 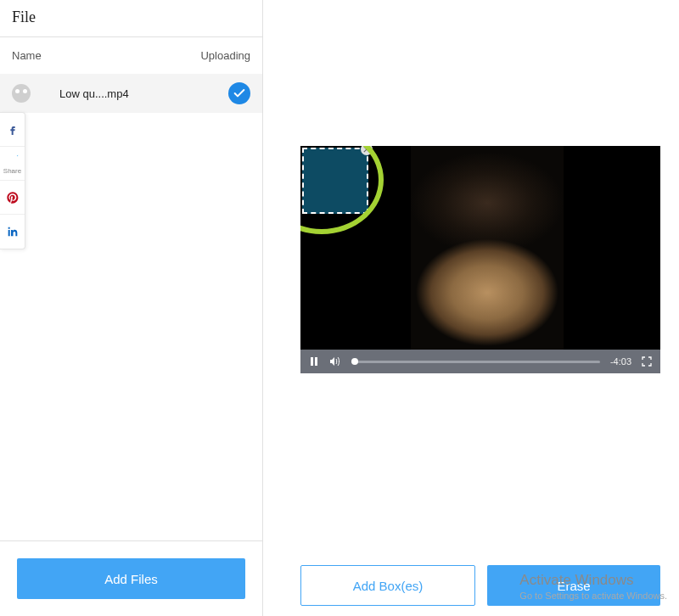 I want to click on fullscreen-icon, so click(x=647, y=361).